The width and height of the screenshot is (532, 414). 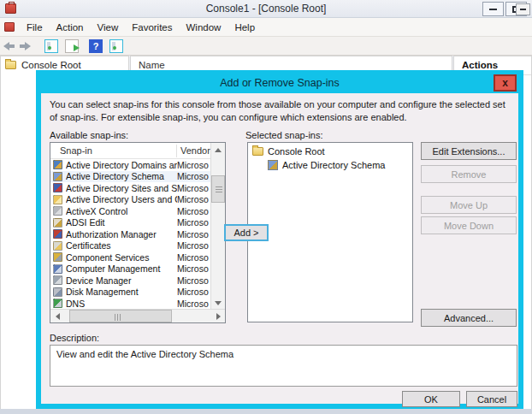 What do you see at coordinates (176, 151) in the screenshot?
I see `column-divider` at bounding box center [176, 151].